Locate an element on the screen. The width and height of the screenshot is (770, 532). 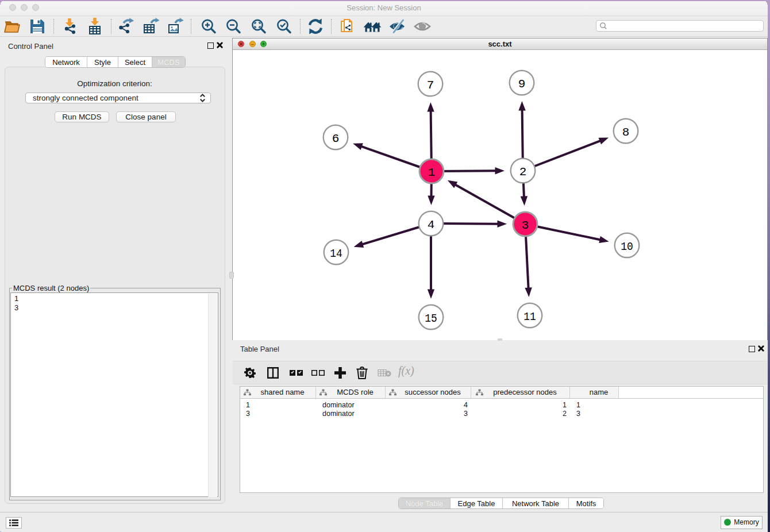
svg-text: 3 is located at coordinates (525, 225).